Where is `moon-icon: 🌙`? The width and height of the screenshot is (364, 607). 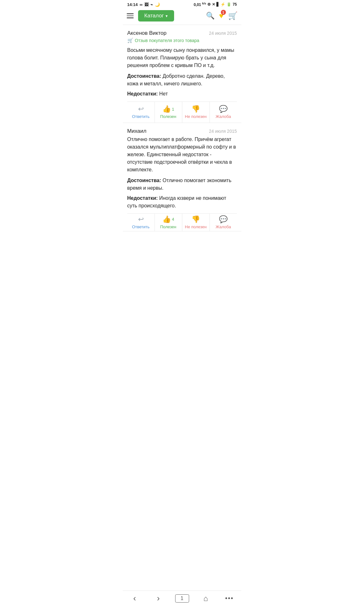
moon-icon: 🌙 is located at coordinates (157, 4).